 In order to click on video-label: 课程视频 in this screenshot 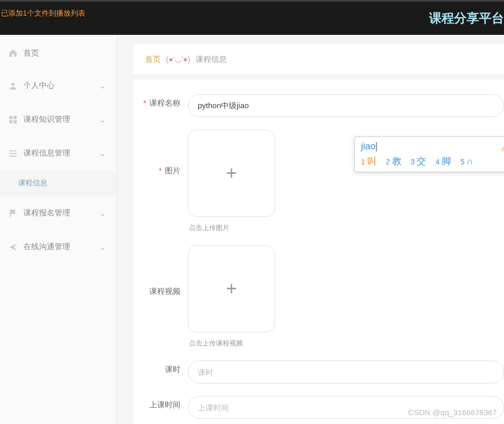, I will do `click(157, 271)`.